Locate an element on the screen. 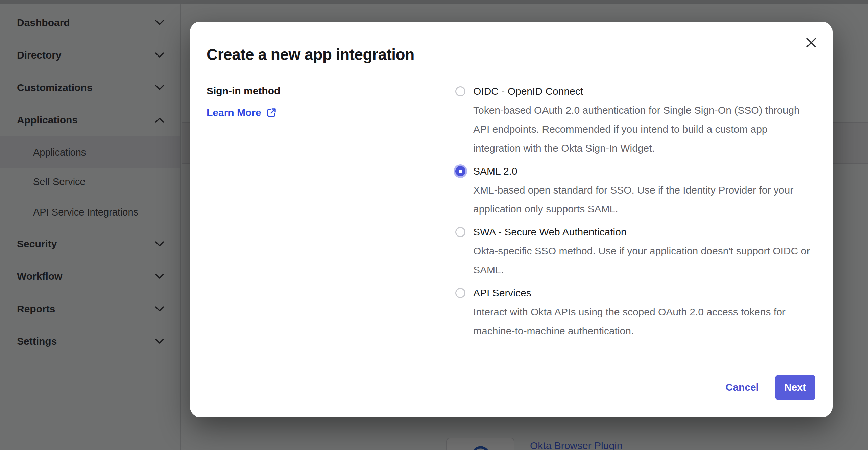  option-label: OIDC - OpenID Connect is located at coordinates (645, 91).